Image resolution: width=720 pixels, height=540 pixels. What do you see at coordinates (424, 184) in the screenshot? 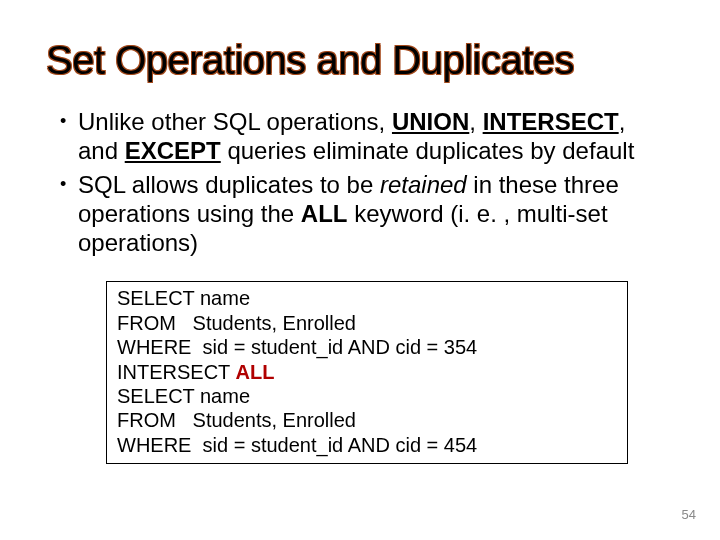
I see `emphasis-retained: retained` at bounding box center [424, 184].